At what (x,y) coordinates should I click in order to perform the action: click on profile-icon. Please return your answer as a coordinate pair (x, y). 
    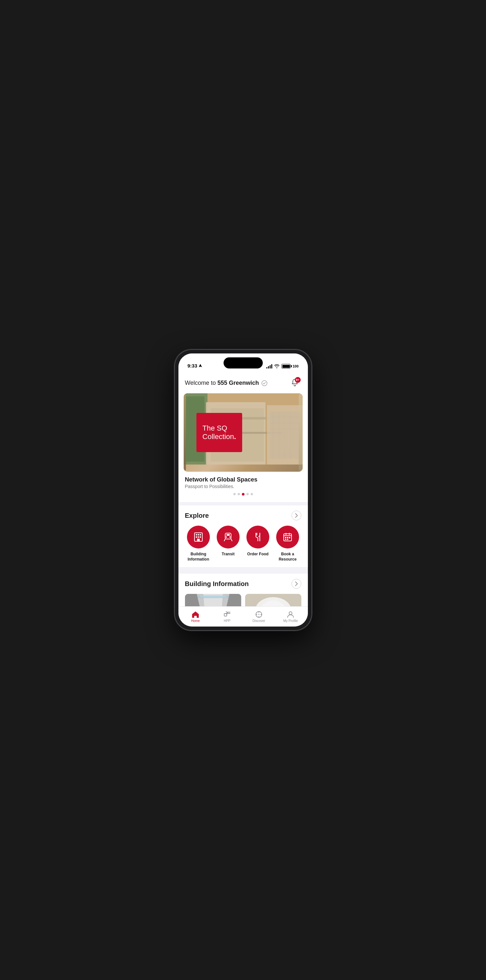
    Looking at the image, I should click on (291, 615).